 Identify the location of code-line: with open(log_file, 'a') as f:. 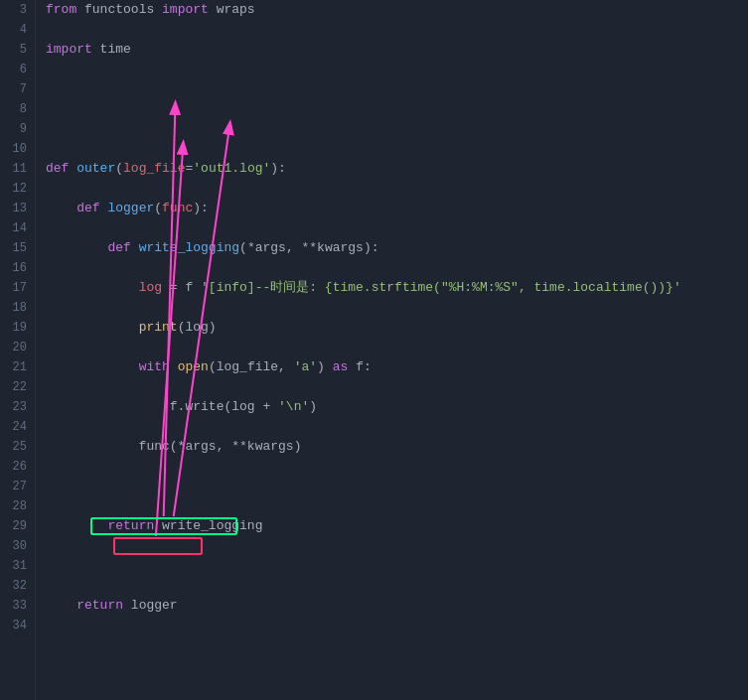
(397, 367).